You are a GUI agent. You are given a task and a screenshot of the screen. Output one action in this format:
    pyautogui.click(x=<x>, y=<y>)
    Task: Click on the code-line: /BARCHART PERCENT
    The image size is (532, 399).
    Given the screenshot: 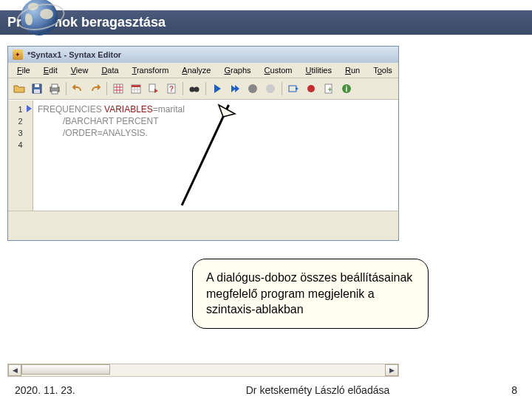 What is the action you would take?
    pyautogui.click(x=216, y=121)
    